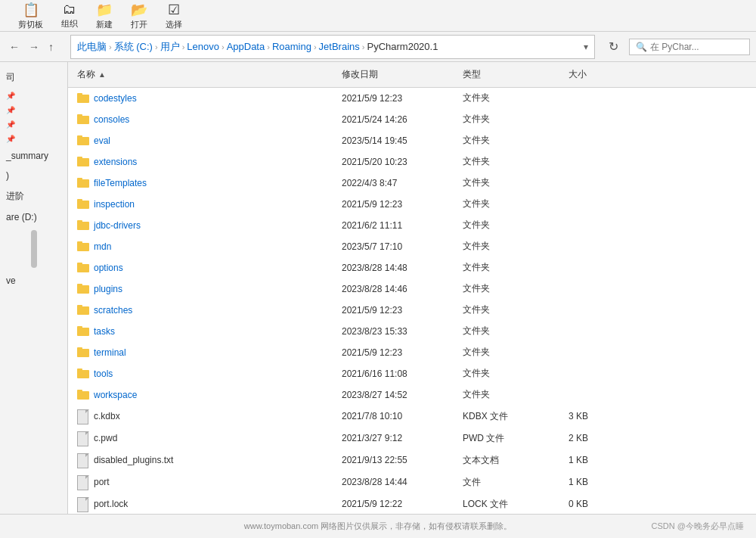 Image resolution: width=756 pixels, height=538 pixels. Describe the element at coordinates (412, 204) in the screenshot. I see `table-row: inspection 2021/5/9 12:23 文件夹` at that location.